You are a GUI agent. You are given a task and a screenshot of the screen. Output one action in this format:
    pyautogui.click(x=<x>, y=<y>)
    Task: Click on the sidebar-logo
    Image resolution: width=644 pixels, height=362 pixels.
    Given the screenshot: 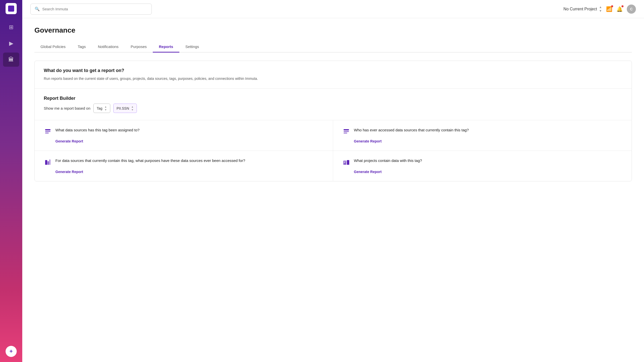 What is the action you would take?
    pyautogui.click(x=11, y=9)
    